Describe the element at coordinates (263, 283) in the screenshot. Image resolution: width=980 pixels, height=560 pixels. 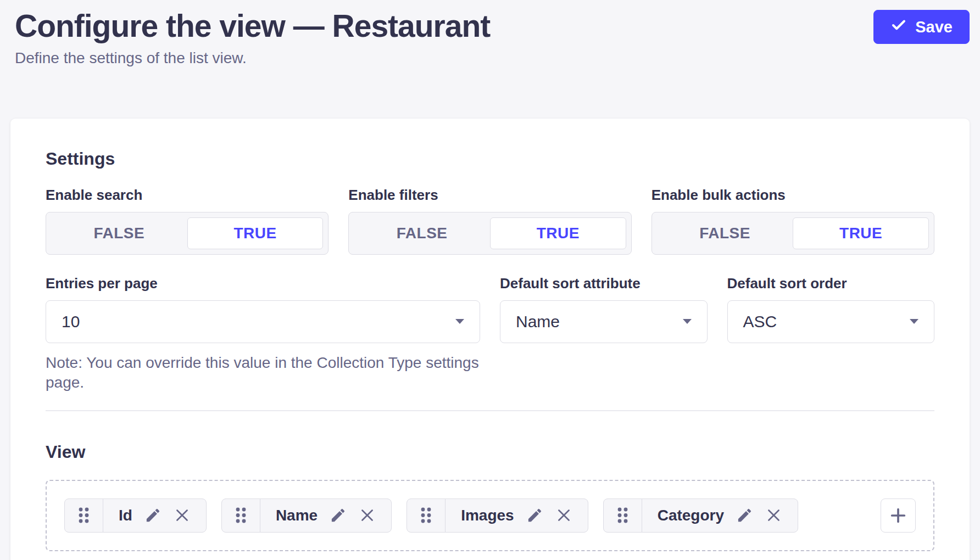
I see `entries-per-page-label: Entries per page` at that location.